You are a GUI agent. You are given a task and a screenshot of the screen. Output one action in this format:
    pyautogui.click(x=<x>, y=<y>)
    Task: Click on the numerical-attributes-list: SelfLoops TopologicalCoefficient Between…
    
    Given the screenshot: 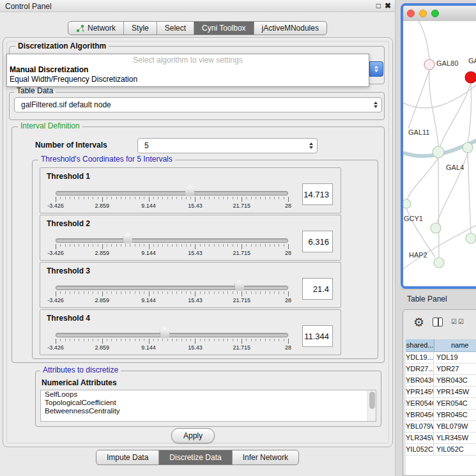 What is the action you would take?
    pyautogui.click(x=208, y=406)
    